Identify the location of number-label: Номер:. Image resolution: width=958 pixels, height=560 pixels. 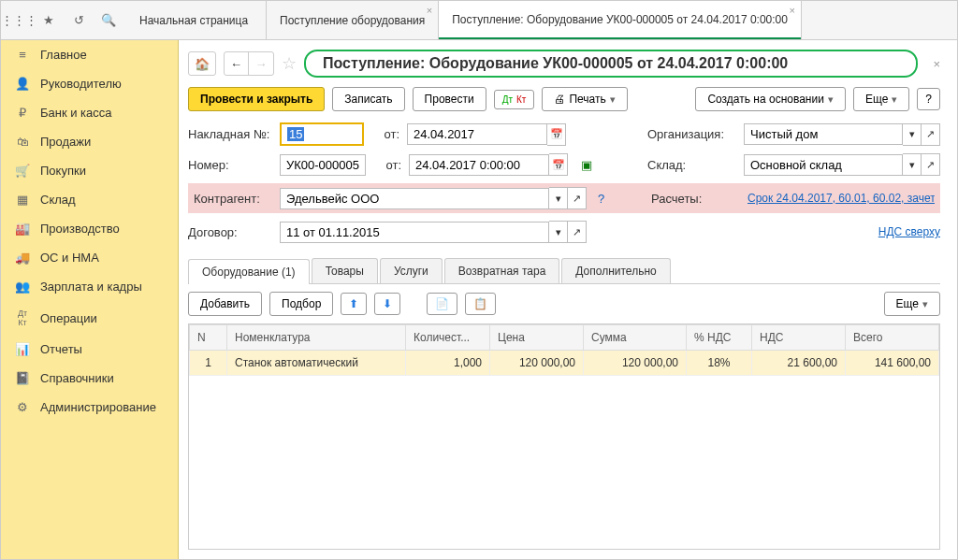
(230, 165).